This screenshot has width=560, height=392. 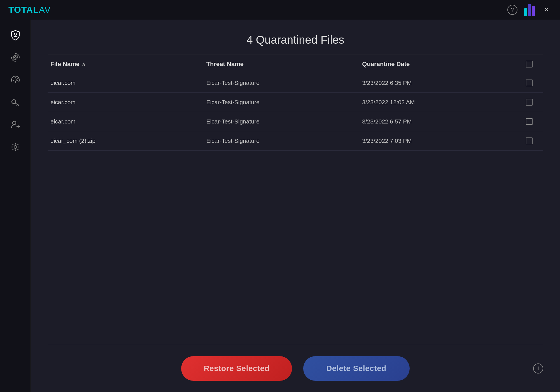 What do you see at coordinates (15, 102) in the screenshot?
I see `sidebar-item-password` at bounding box center [15, 102].